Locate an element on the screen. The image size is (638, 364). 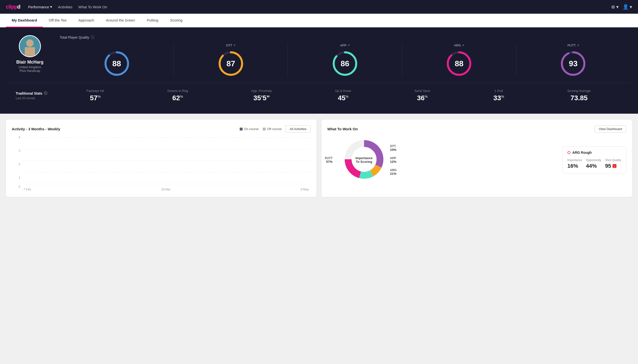
activity-panel: Activity - 3 Months - Weekly On course O… is located at coordinates (161, 158).